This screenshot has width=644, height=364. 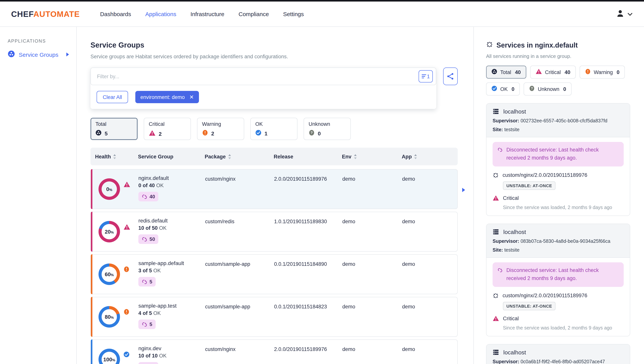 I want to click on column-label: Release, so click(x=284, y=157).